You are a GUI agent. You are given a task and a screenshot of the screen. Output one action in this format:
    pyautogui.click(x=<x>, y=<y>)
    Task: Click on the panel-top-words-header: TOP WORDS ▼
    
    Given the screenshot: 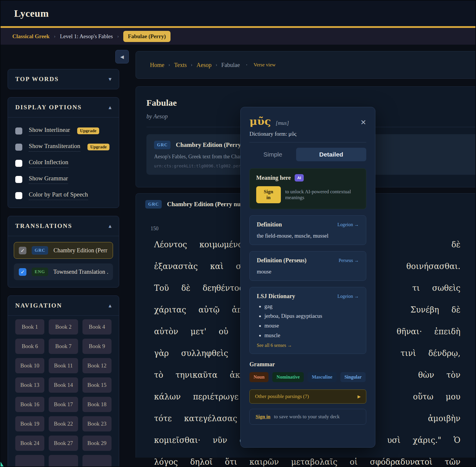 What is the action you would take?
    pyautogui.click(x=63, y=79)
    